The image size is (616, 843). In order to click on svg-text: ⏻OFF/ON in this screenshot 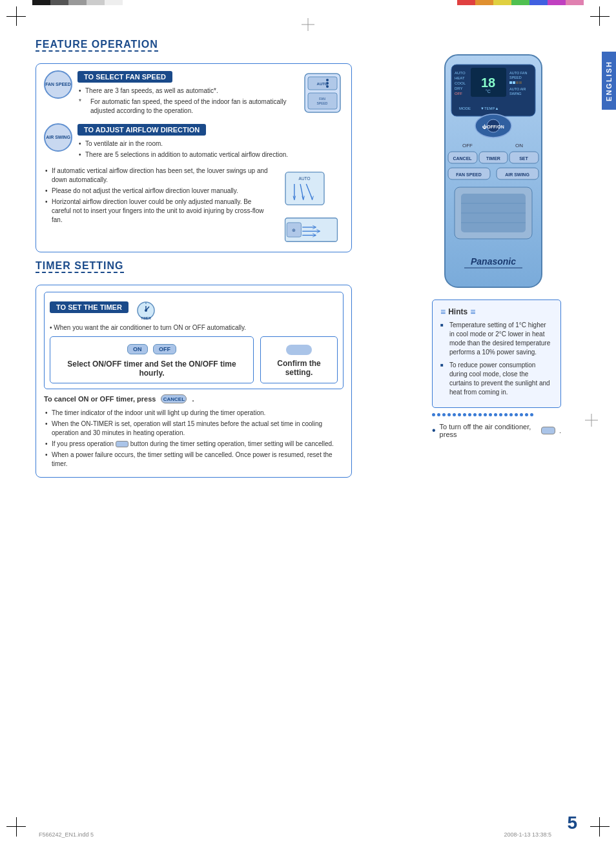, I will do `click(493, 127)`.